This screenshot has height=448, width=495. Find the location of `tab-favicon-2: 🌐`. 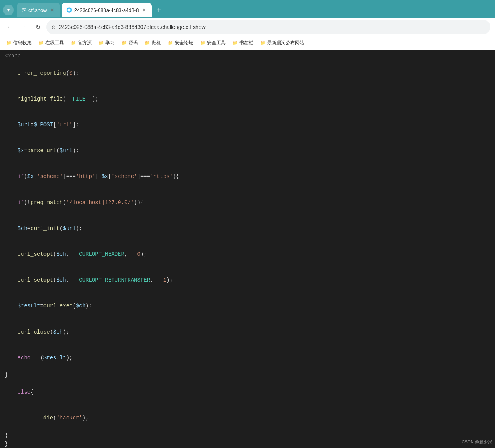

tab-favicon-2: 🌐 is located at coordinates (69, 10).